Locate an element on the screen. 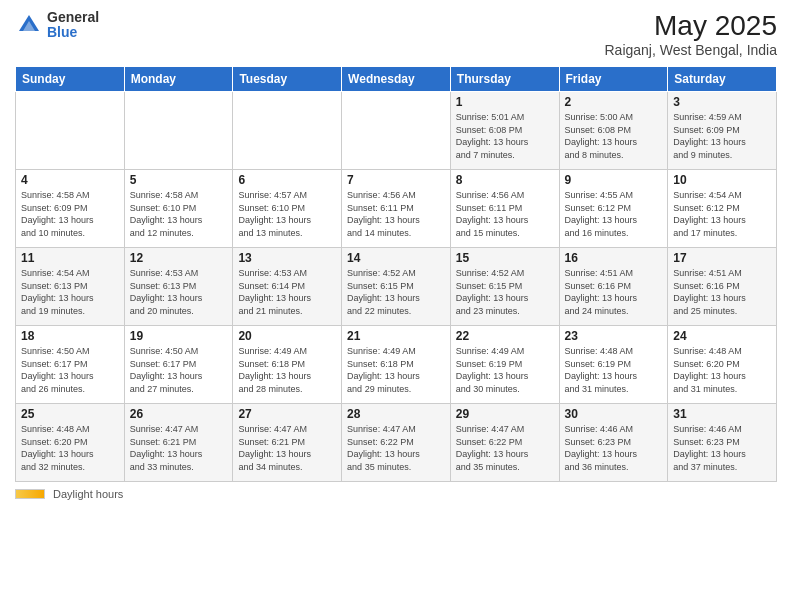  day-number: 11 is located at coordinates (70, 258).